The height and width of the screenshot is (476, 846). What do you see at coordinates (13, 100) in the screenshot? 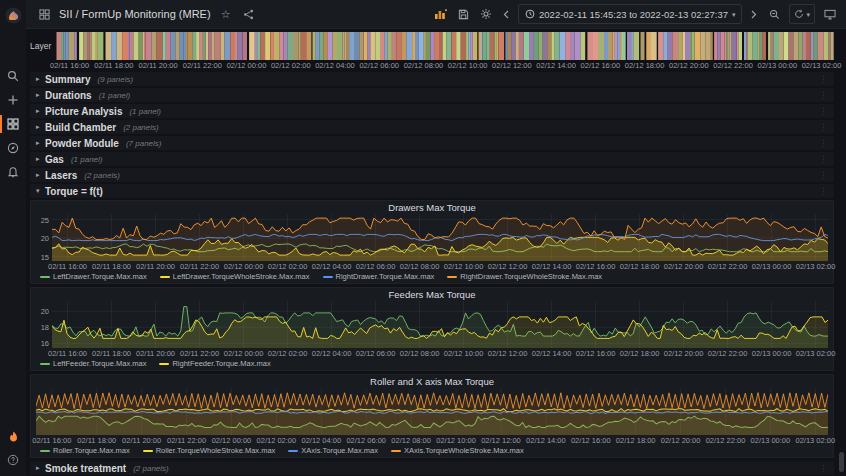
I see `sidebar-item-create` at bounding box center [13, 100].